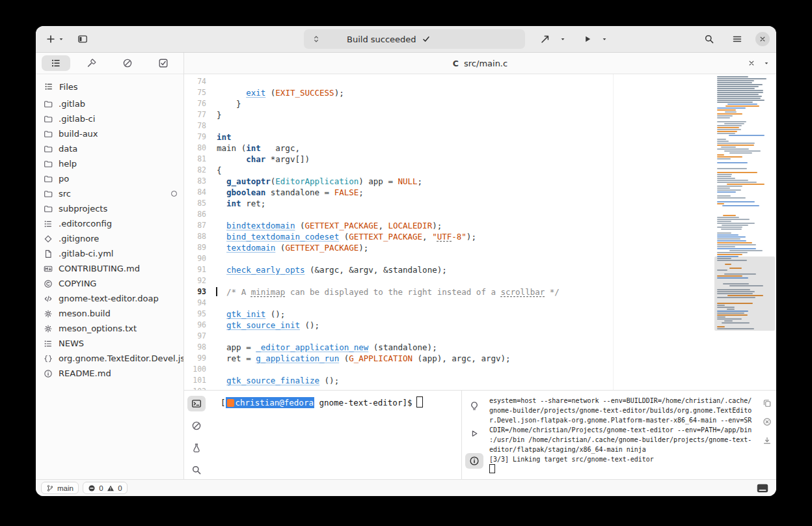  What do you see at coordinates (767, 403) in the screenshot?
I see `copy-log-button` at bounding box center [767, 403].